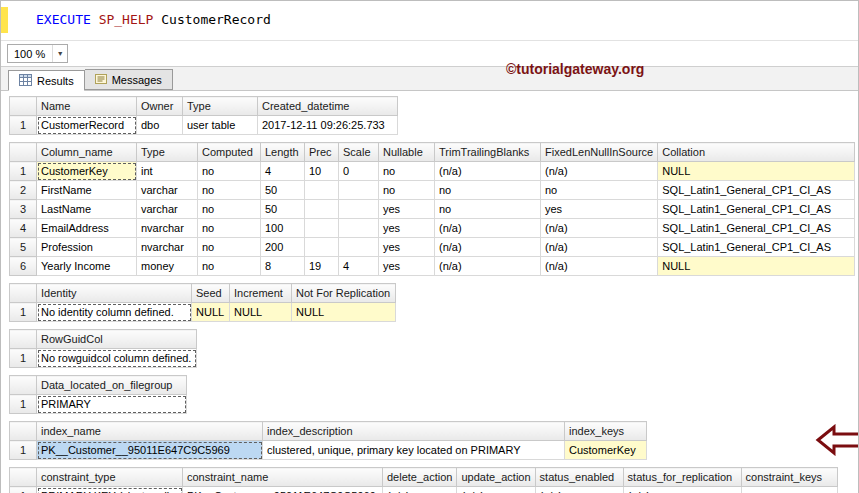 The height and width of the screenshot is (493, 859). Describe the element at coordinates (407, 152) in the screenshot. I see `column-header-nullable: Nullable` at that location.